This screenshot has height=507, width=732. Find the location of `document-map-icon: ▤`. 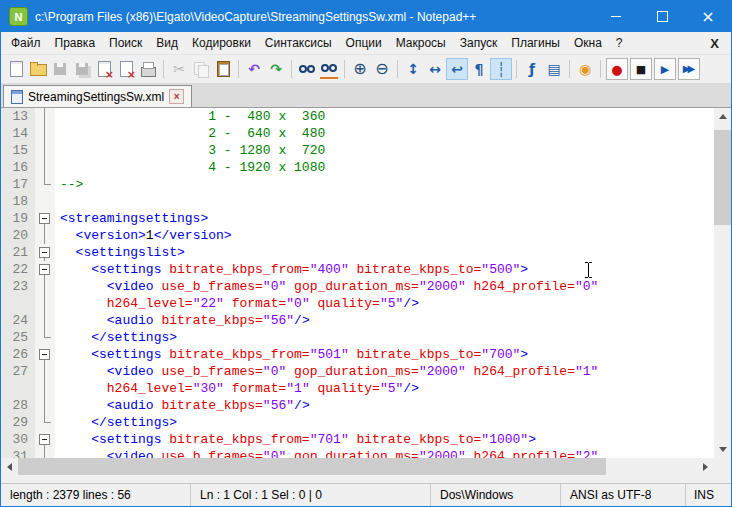

document-map-icon: ▤ is located at coordinates (554, 69).